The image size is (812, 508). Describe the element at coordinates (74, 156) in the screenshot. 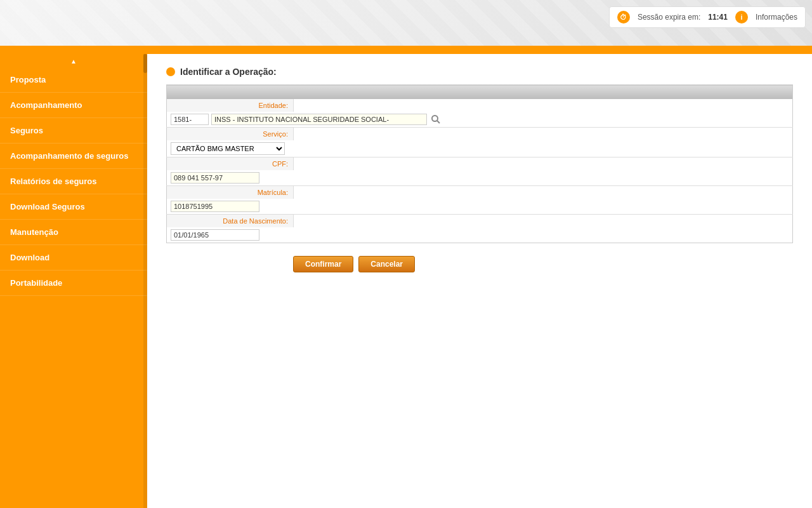

I see `sidebar-item-acompanhamento-seguros: Acompanhamento de seguros` at that location.